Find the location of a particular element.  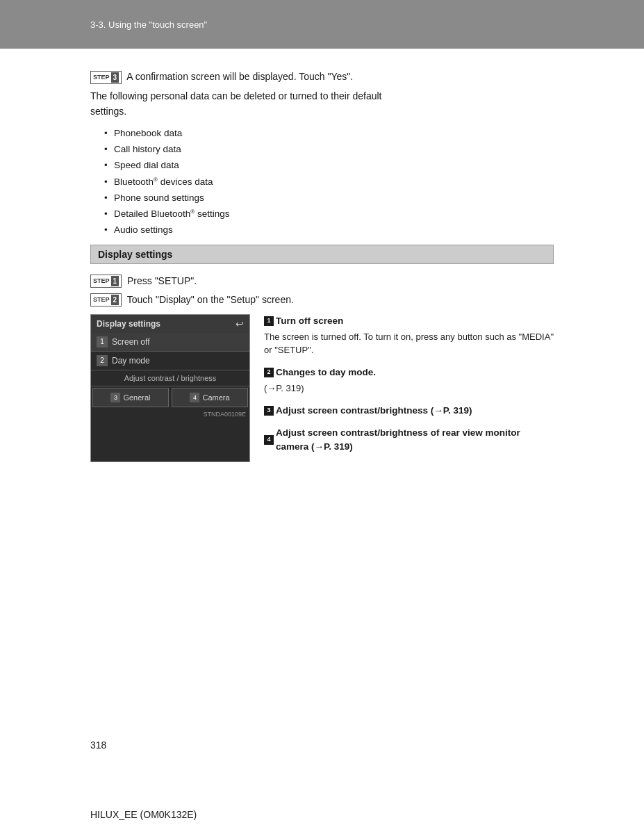

descriptions-column: 1 Turn off screen The screen is turned o… is located at coordinates (408, 389).